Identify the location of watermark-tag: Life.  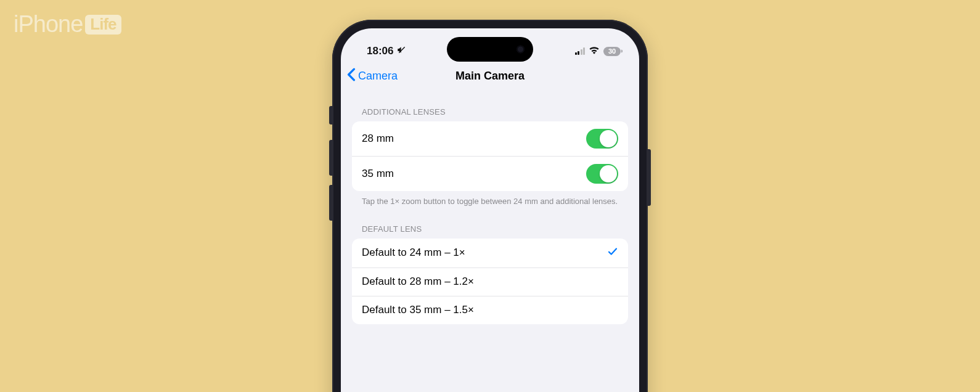
(103, 25).